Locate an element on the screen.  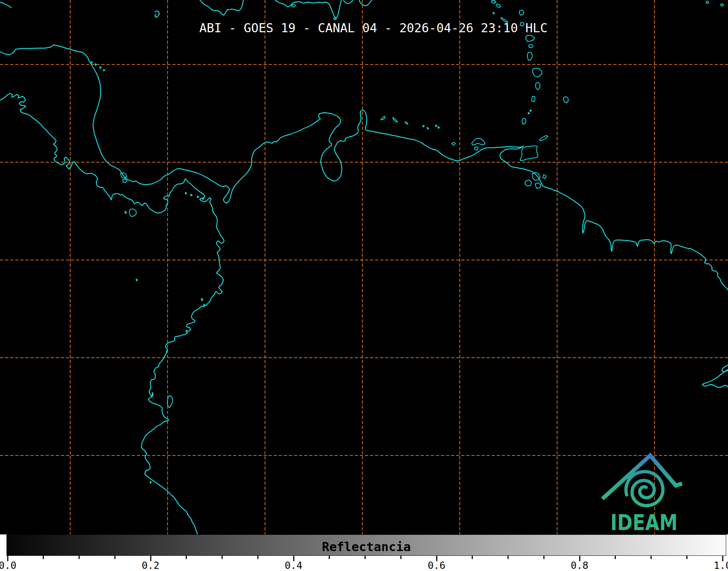
colorbar-tick-label: 0.6 is located at coordinates (437, 566).